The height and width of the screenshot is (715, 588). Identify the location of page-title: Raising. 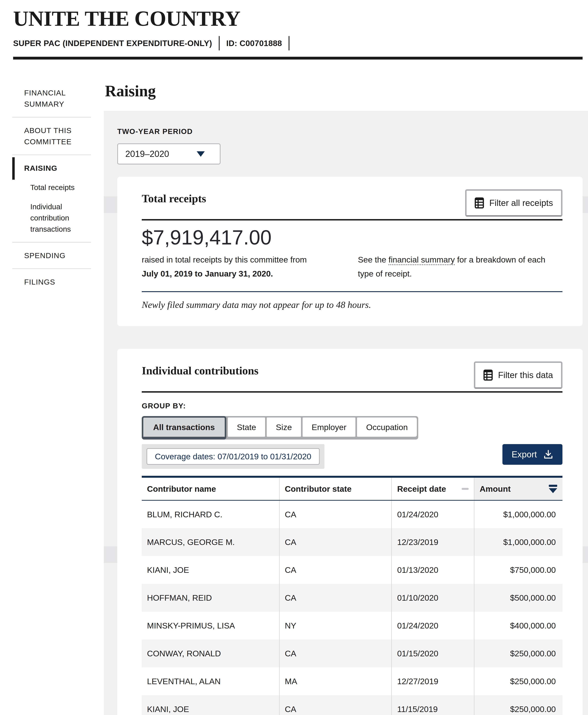
(346, 91).